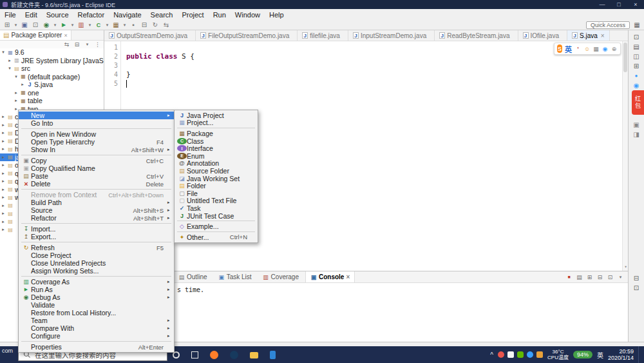 The image size is (644, 363). I want to click on menubar-item: Project, so click(193, 15).